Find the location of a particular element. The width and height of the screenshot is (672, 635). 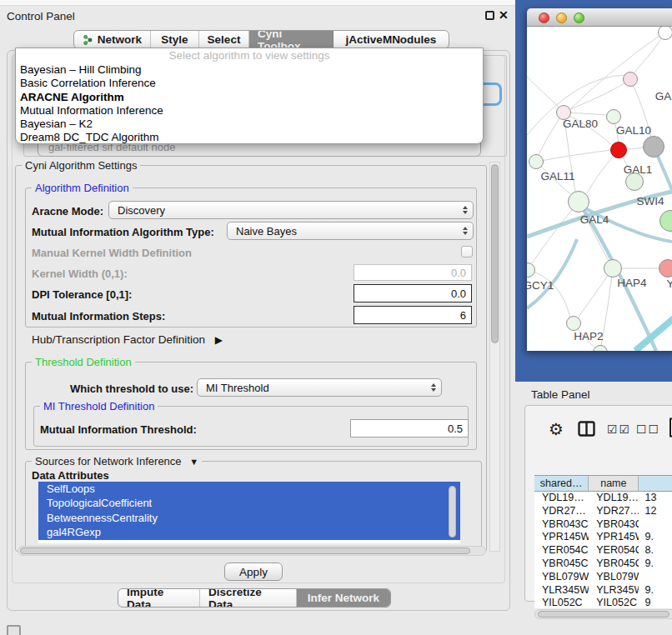

zoom-traffic-light-icon is located at coordinates (579, 18).